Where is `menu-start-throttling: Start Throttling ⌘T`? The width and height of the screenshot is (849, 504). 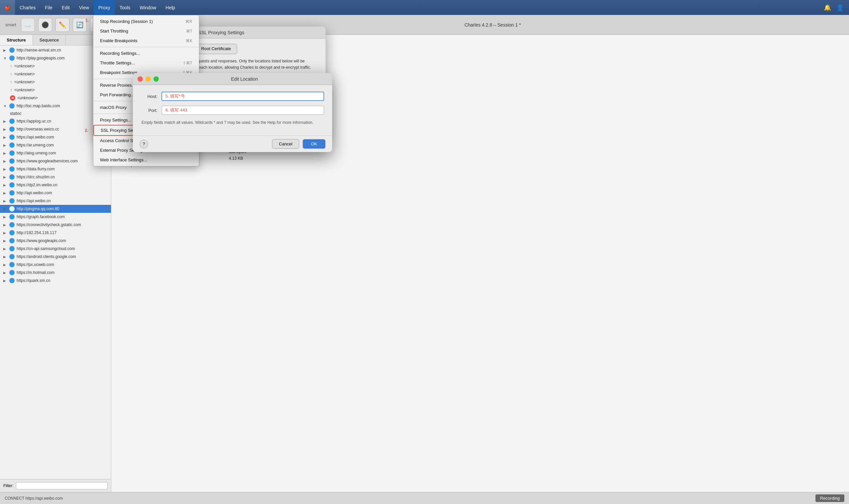 menu-start-throttling: Start Throttling ⌘T is located at coordinates (146, 31).